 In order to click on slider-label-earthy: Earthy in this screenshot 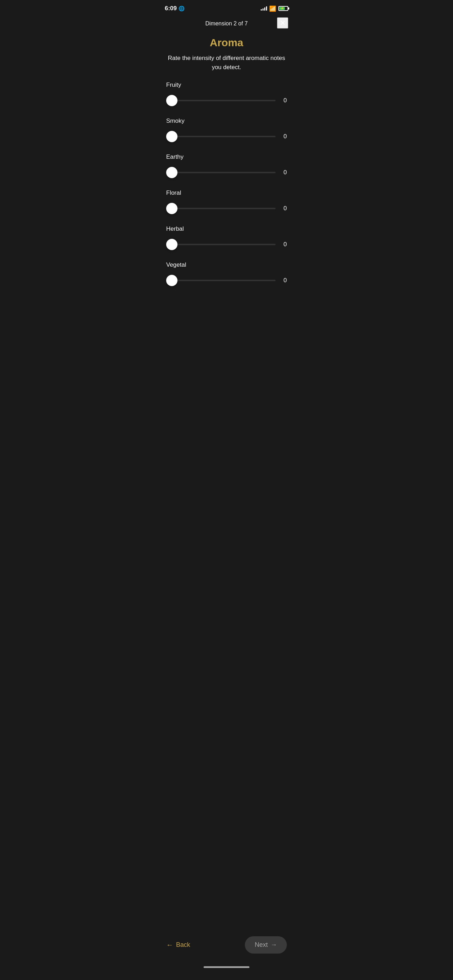, I will do `click(227, 157)`.